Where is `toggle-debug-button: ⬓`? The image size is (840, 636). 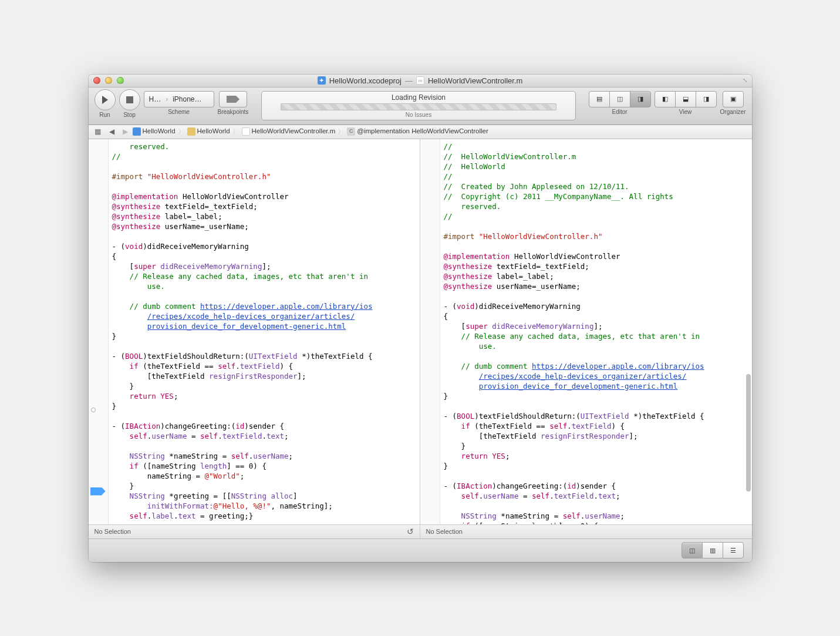
toggle-debug-button: ⬓ is located at coordinates (686, 99).